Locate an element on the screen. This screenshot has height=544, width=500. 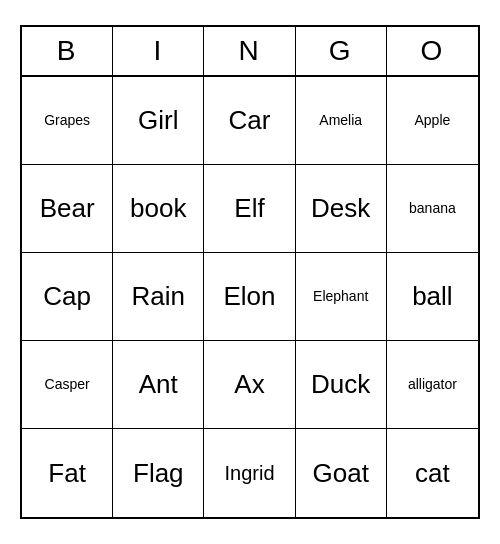
bingo-cell-10: Cap is located at coordinates (68, 297).